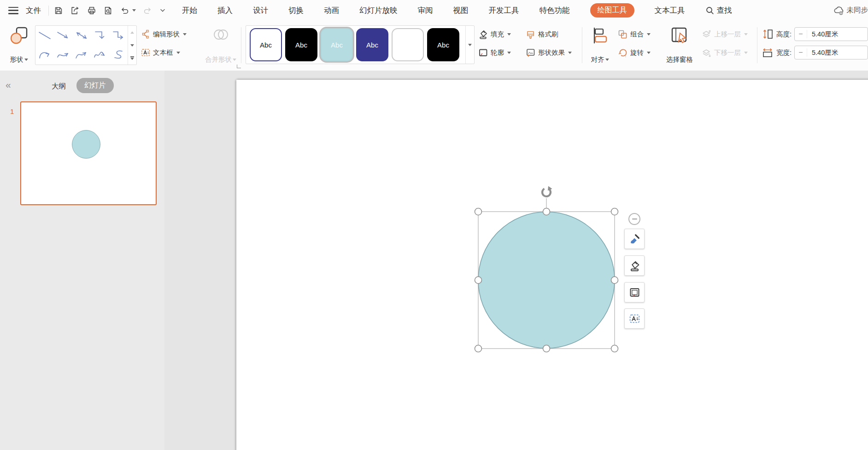 Image resolution: width=868 pixels, height=450 pixels. What do you see at coordinates (17, 60) in the screenshot?
I see `shapes-button-label: 形状` at bounding box center [17, 60].